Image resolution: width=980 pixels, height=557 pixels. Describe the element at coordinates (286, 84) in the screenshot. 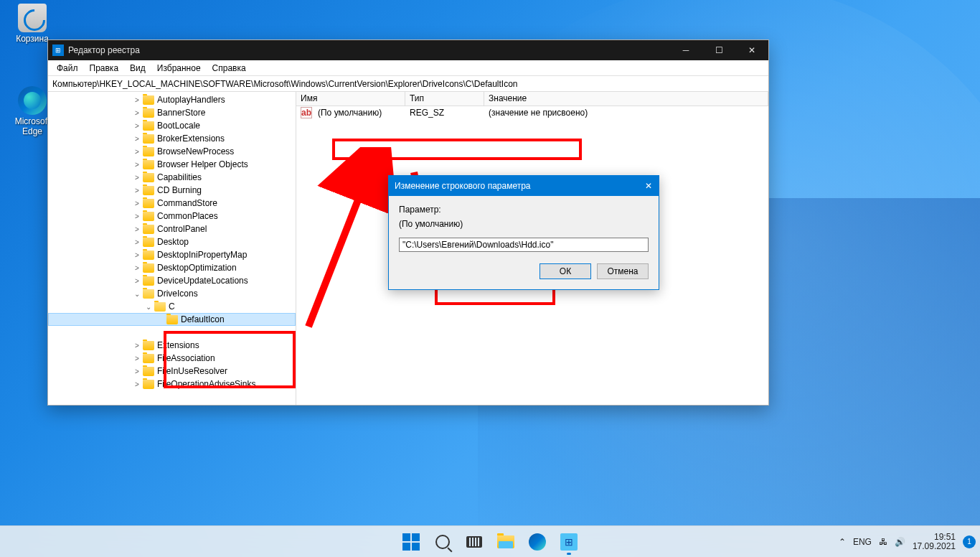

I see `address-text: Компьютер\HKEY_LOCAL_MACHINE\SOFTWARE\Mi…` at that location.